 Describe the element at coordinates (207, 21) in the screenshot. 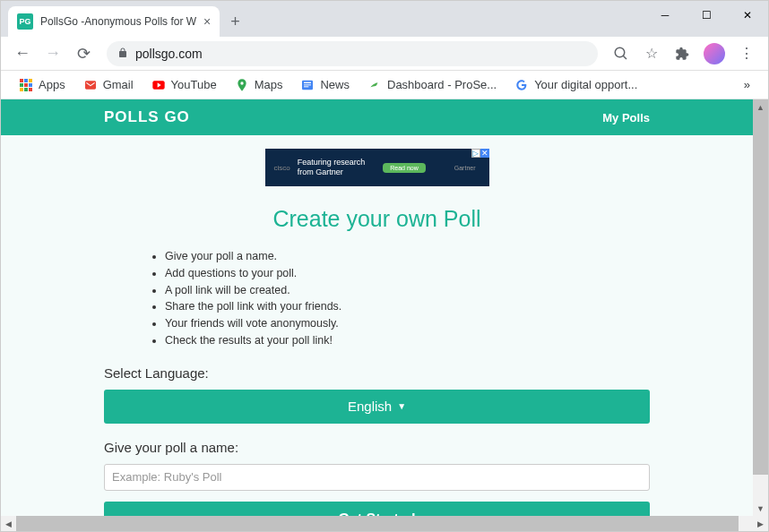

I see `close-tab-icon: ×` at that location.